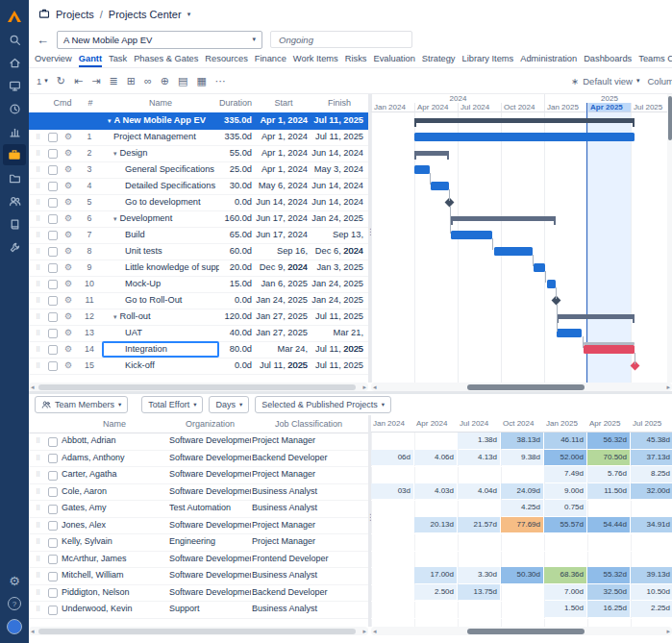 The width and height of the screenshot is (672, 643). What do you see at coordinates (608, 59) in the screenshot?
I see `tab-dashboards: Dashboards` at bounding box center [608, 59].